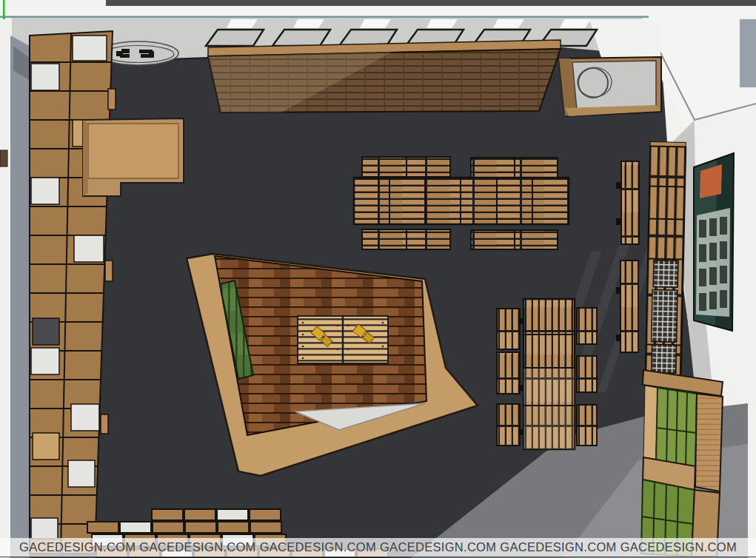 The height and width of the screenshot is (558, 756). What do you see at coordinates (546, 374) in the screenshot?
I see `bench-cluster-right` at bounding box center [546, 374].